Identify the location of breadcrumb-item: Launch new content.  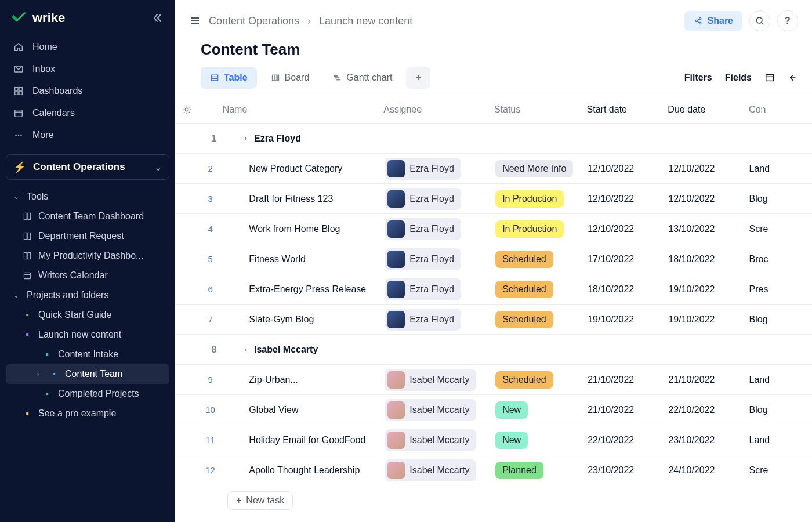
(365, 21).